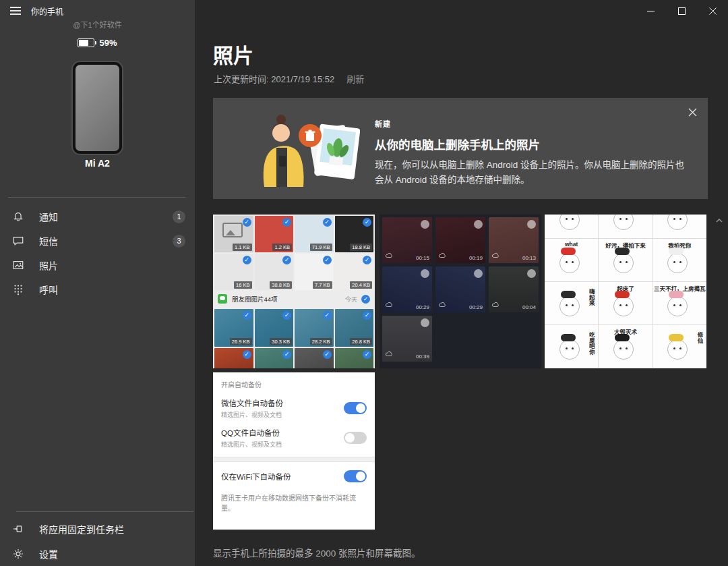 The width and height of the screenshot is (728, 566). What do you see at coordinates (18, 217) in the screenshot?
I see `bell-icon` at bounding box center [18, 217].